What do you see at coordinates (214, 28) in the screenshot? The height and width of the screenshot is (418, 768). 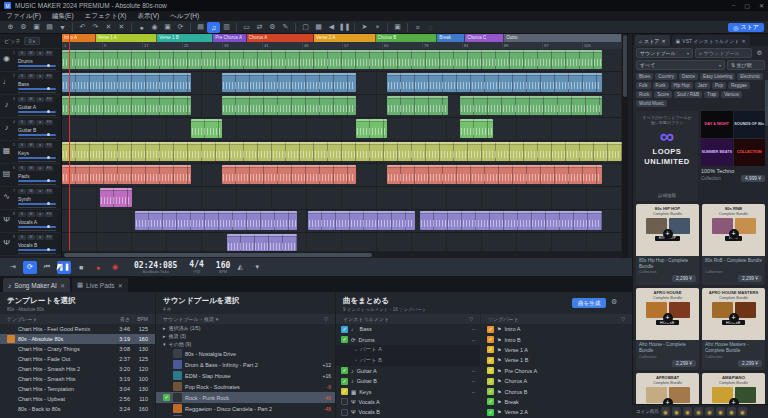 I see `toolbar-icon: ♫` at bounding box center [214, 28].